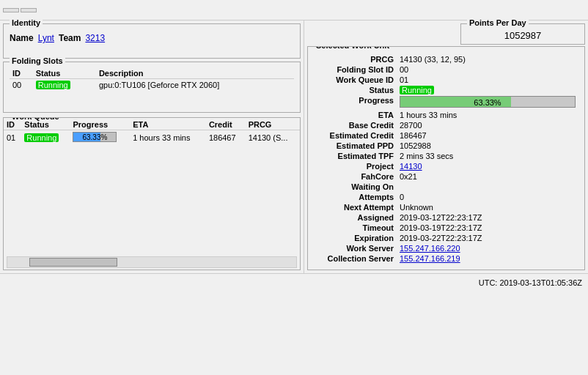  What do you see at coordinates (446, 80) in the screenshot?
I see `swu-row-work-queue: Work Queue ID 01` at bounding box center [446, 80].